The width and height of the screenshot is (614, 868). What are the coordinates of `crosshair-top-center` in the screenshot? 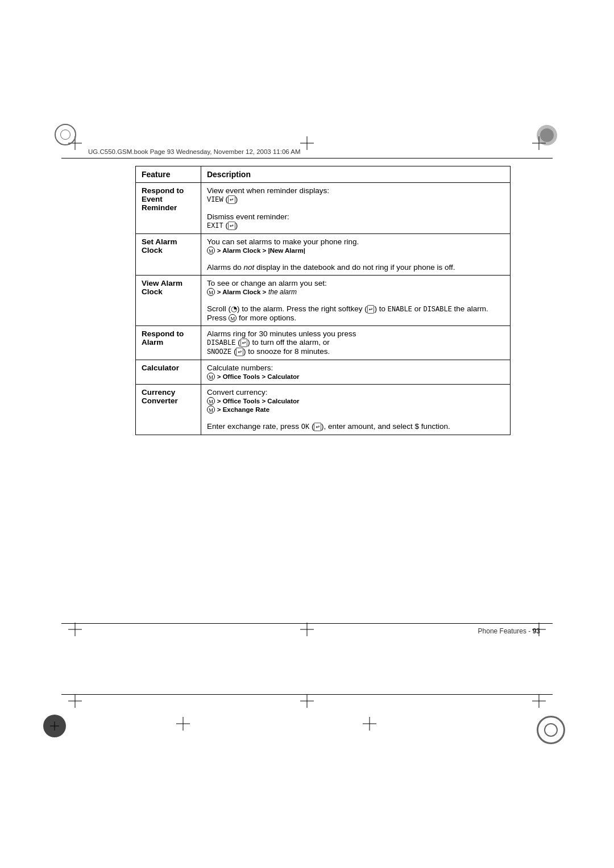 It's located at (307, 143).